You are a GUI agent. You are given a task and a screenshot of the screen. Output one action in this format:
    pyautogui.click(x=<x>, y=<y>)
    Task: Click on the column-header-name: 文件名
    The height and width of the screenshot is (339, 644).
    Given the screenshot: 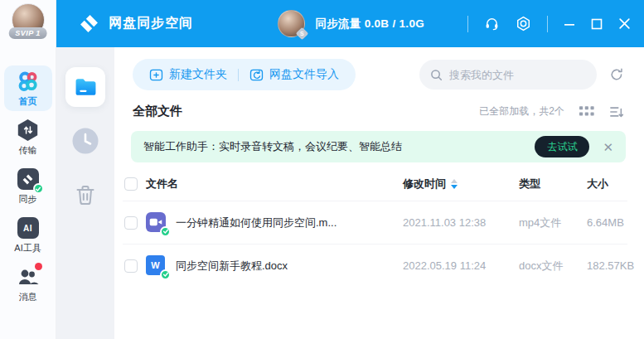 What is the action you would take?
    pyautogui.click(x=274, y=184)
    